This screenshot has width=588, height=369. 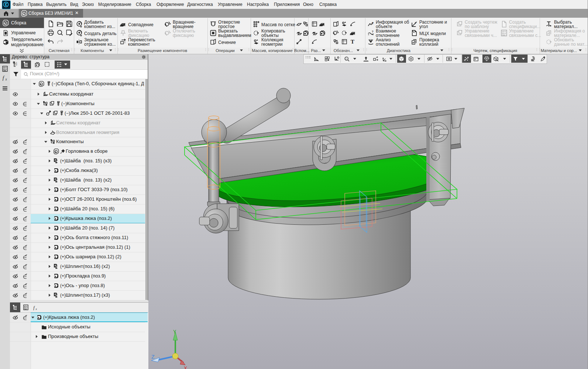 What do you see at coordinates (153, 357) in the screenshot?
I see `svg-text: Z` at bounding box center [153, 357].